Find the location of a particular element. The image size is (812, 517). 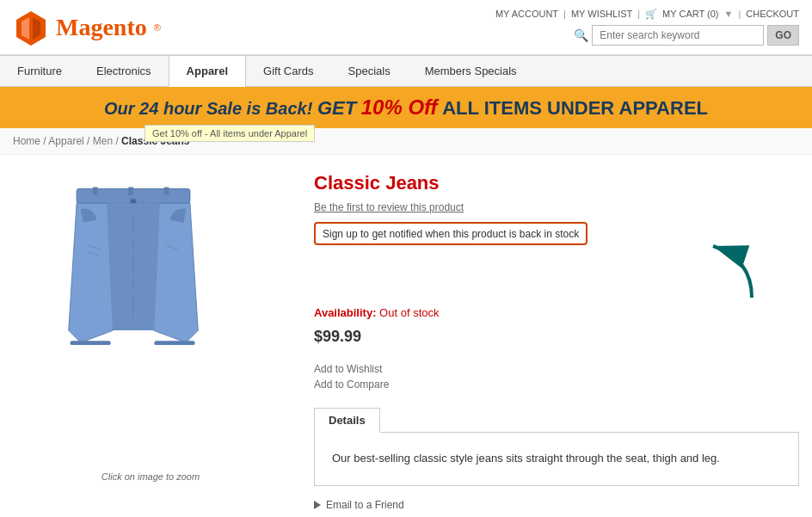

banner-tooltip: Get 10% off - All items under Apparel is located at coordinates (230, 133).